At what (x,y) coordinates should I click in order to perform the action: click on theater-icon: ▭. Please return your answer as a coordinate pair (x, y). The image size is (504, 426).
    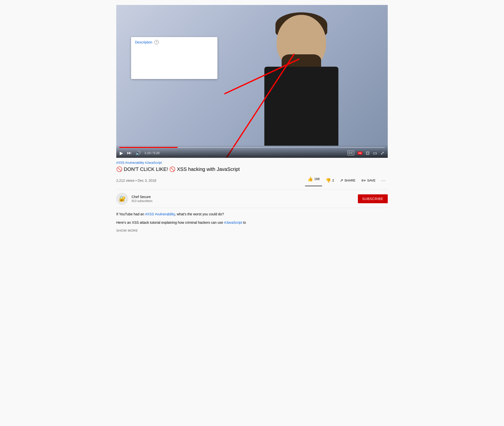
    Looking at the image, I should click on (375, 153).